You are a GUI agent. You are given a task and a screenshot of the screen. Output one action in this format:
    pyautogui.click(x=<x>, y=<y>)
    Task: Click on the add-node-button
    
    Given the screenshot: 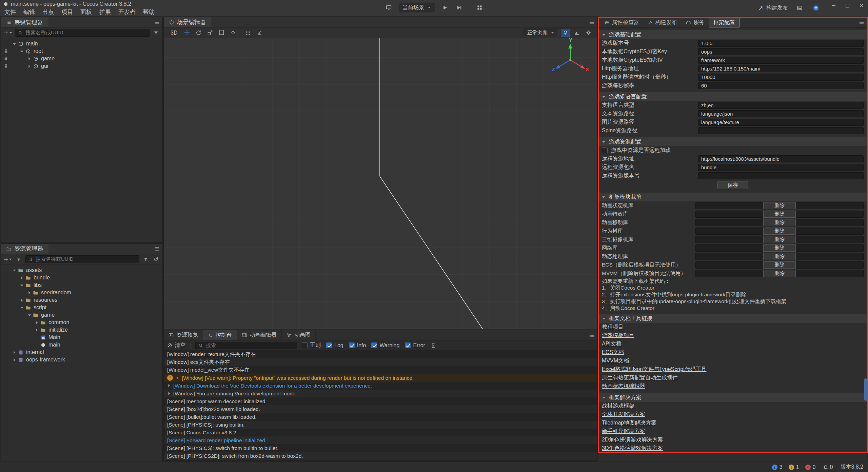 What is the action you would take?
    pyautogui.click(x=8, y=33)
    